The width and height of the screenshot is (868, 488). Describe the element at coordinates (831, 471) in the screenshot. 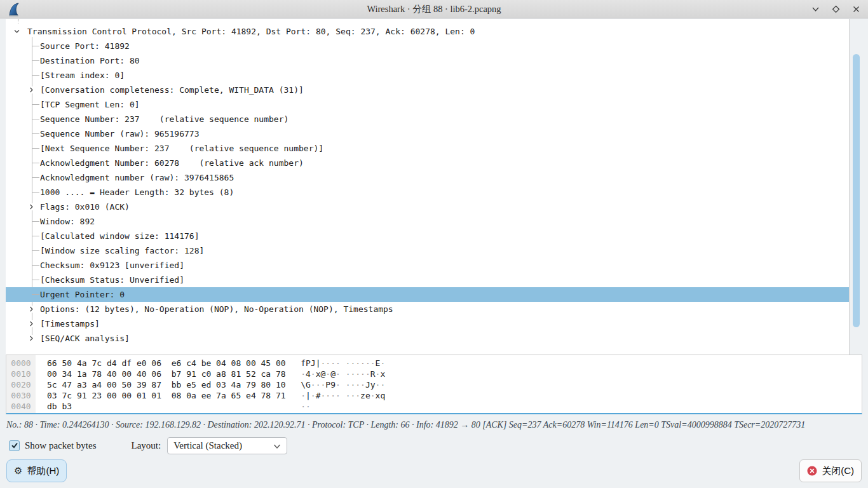

I see `close-button: 关闭(C)` at that location.